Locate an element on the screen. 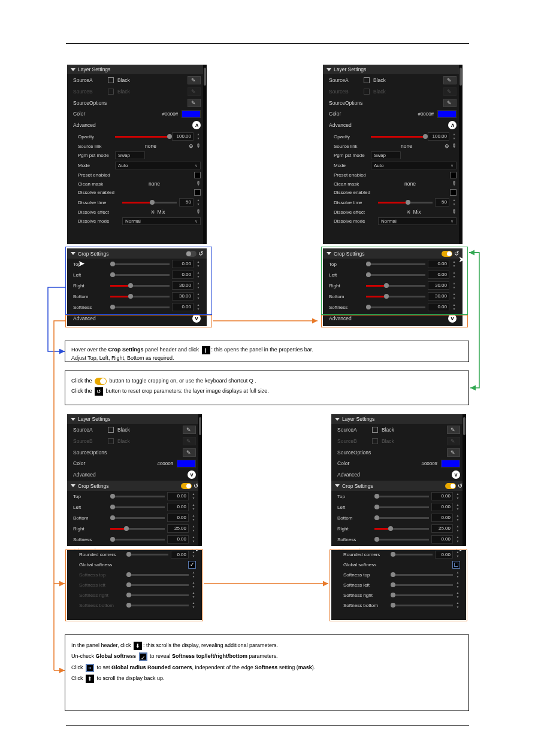  note-orange: In the panel header, click ⬇: this scrol… is located at coordinates (267, 673).